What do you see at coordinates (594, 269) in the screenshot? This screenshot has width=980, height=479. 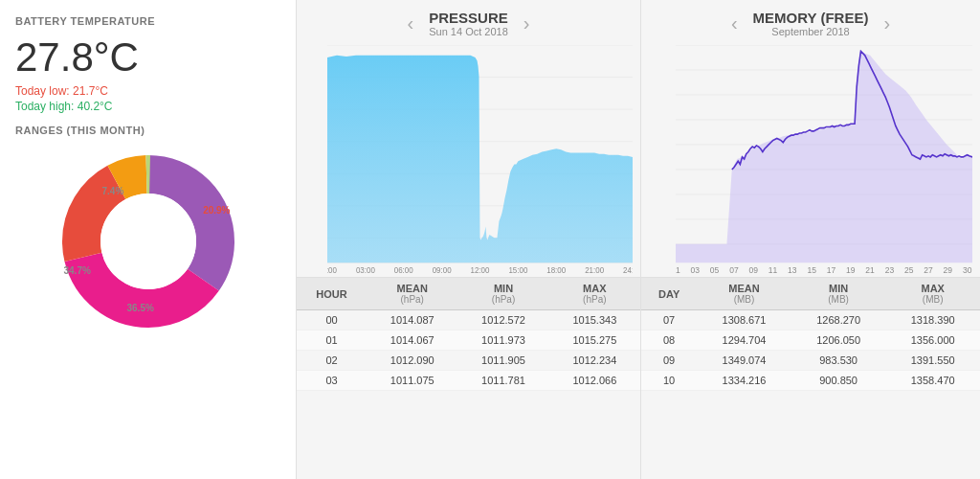 I see `svg-text: 21:00` at bounding box center [594, 269].